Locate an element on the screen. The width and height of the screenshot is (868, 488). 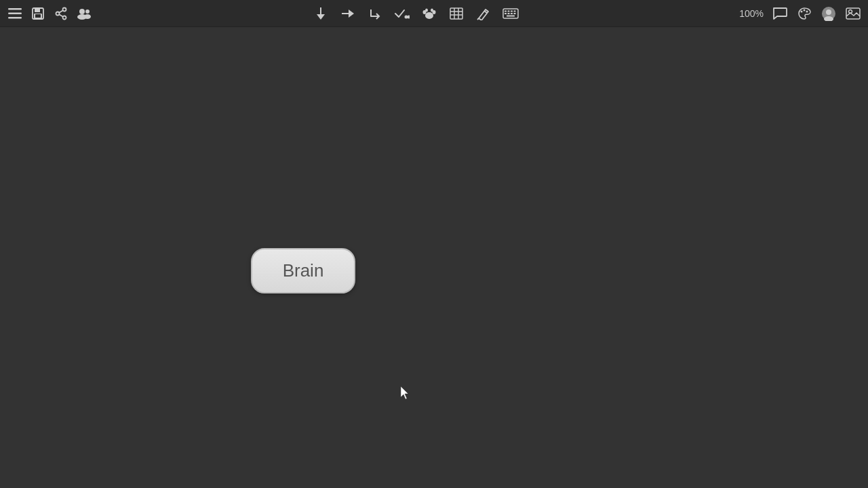
comment-icon is located at coordinates (780, 14).